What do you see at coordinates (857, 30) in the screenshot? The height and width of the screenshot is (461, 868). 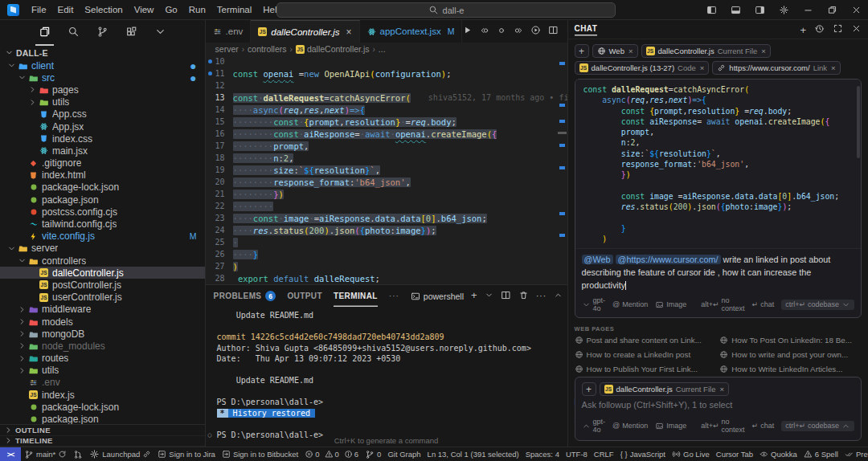 I see `chat-close-button` at bounding box center [857, 30].